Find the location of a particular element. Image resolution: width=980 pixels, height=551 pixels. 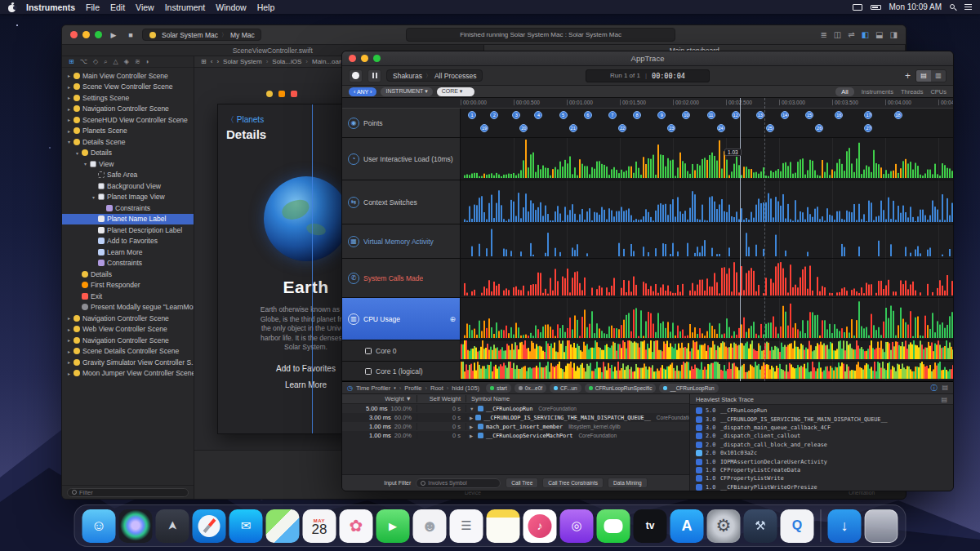

navigator-item-moon-jumper-view-controller-scene: ▸Moon Jumper View Controller Scene is located at coordinates (127, 374).